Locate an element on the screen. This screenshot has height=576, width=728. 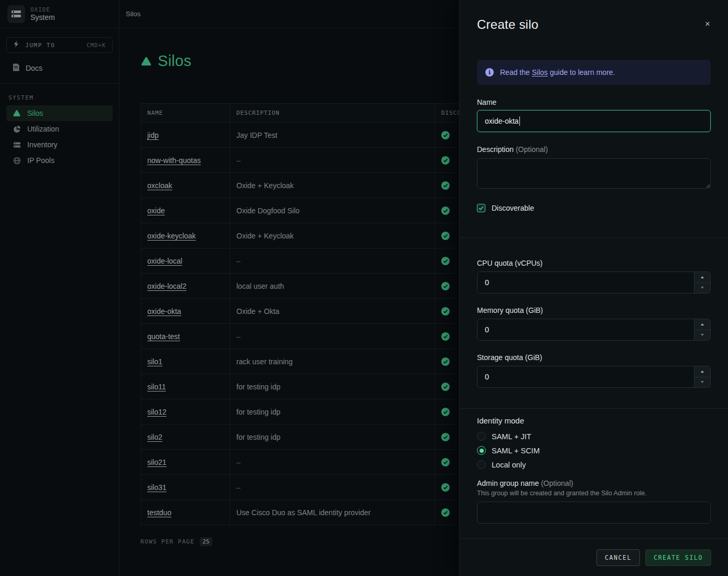
memory-quota-label: Memory quota (GiB) is located at coordinates (594, 310).